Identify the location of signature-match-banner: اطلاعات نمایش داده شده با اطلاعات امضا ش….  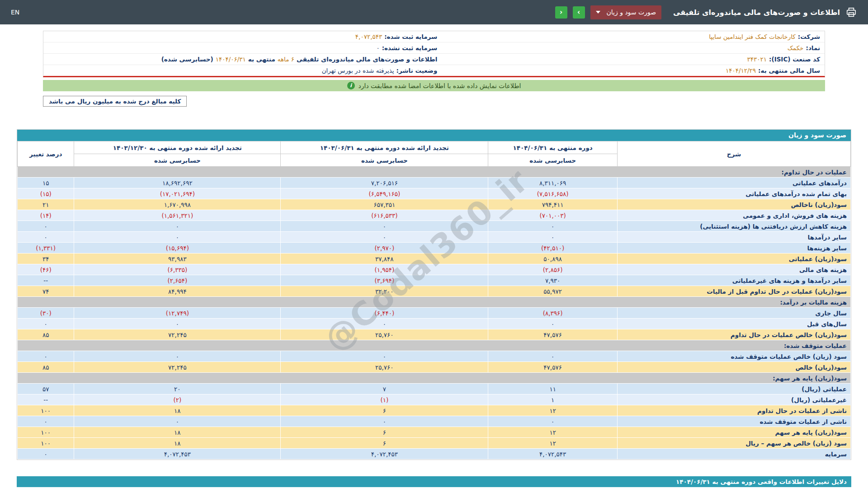
(434, 86).